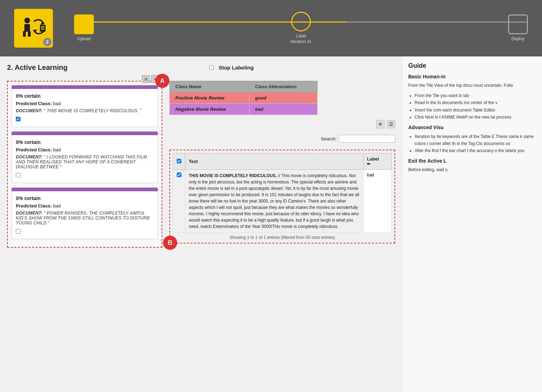  I want to click on panel-icon-grid: ⊞, so click(146, 79).